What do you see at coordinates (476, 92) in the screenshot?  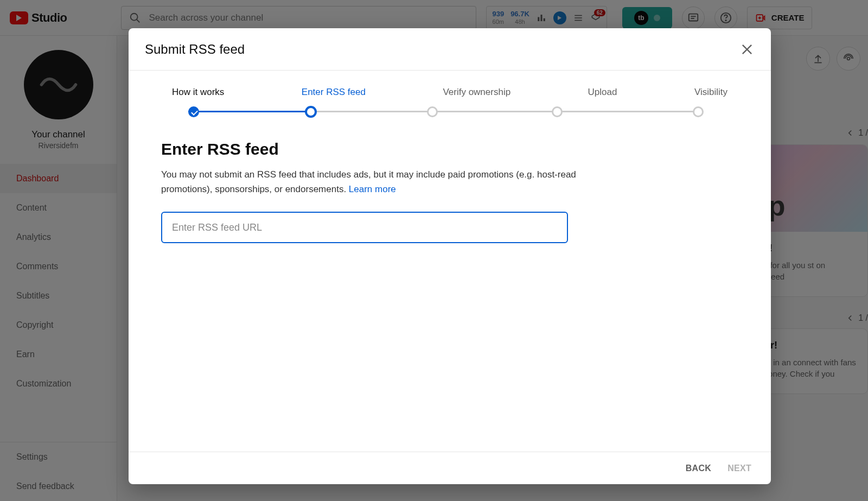 I see `step-verify: Verify ownership` at bounding box center [476, 92].